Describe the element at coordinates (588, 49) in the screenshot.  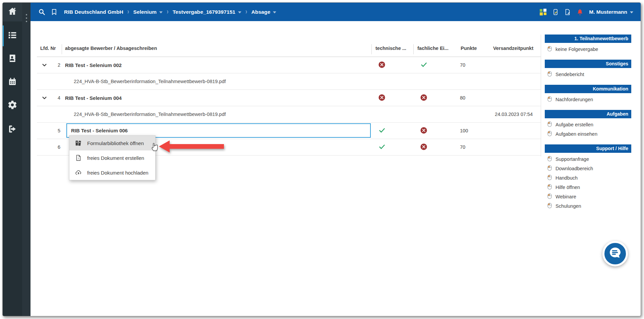
I see `panel-action-item: keine Folgevergabe` at that location.